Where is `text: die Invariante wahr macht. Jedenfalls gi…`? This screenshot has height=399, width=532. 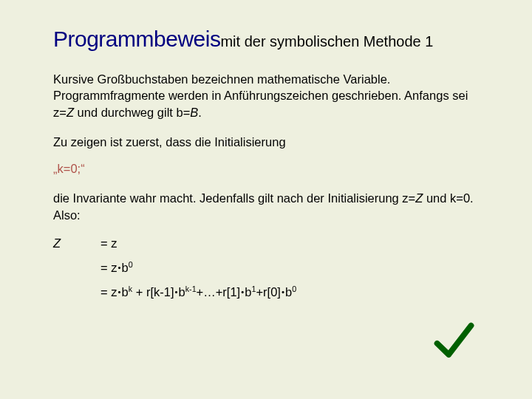
text: die Invariante wahr macht. Jedenfalls gi… is located at coordinates (234, 198).